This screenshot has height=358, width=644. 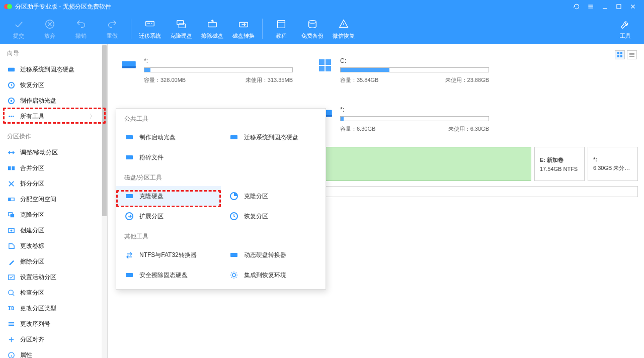 I want to click on sidebar-item-all-tools: 所有工具〉, so click(x=51, y=117).